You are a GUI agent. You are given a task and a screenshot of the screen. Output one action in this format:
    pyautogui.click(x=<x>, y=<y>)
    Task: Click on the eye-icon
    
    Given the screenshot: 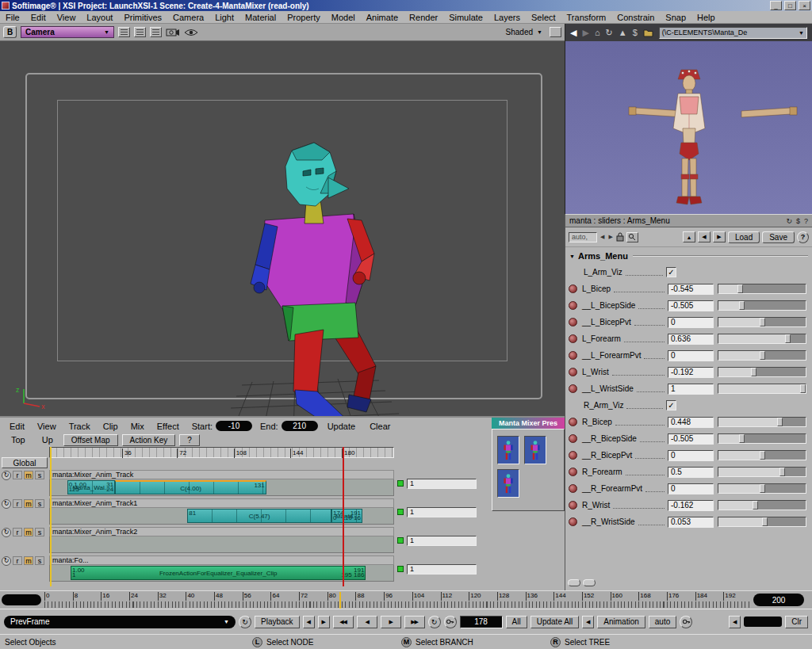 What is the action you would take?
    pyautogui.click(x=191, y=32)
    